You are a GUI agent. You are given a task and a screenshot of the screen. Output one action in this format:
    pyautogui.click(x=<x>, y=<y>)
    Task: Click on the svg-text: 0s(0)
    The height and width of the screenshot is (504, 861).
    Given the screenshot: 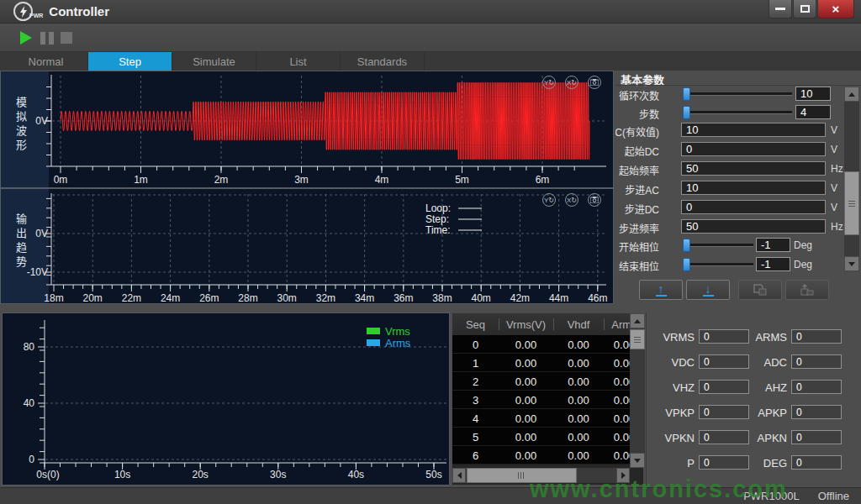 What is the action you would take?
    pyautogui.click(x=47, y=475)
    